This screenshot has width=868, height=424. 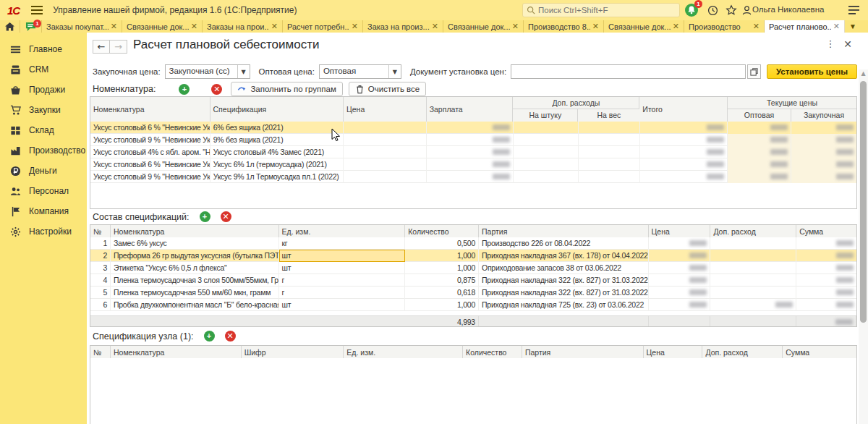 What do you see at coordinates (195, 232) in the screenshot?
I see `col-2: Номенклатура` at bounding box center [195, 232].